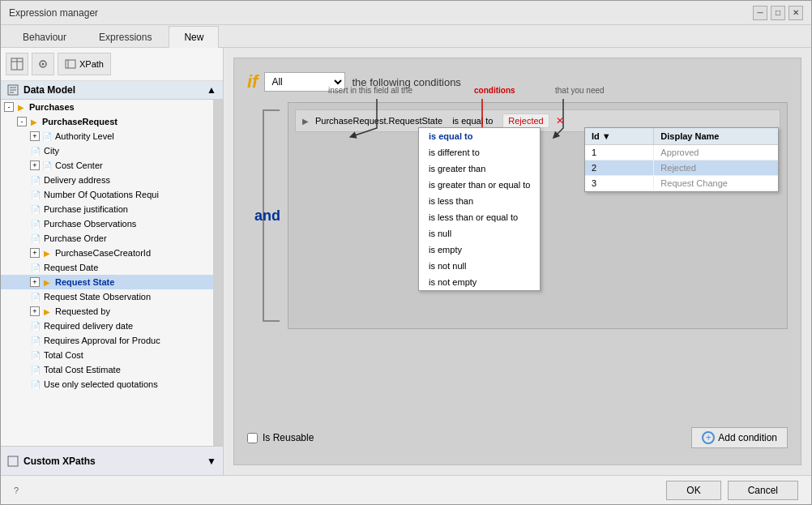  What do you see at coordinates (194, 37) in the screenshot?
I see `tab-new: New` at bounding box center [194, 37].